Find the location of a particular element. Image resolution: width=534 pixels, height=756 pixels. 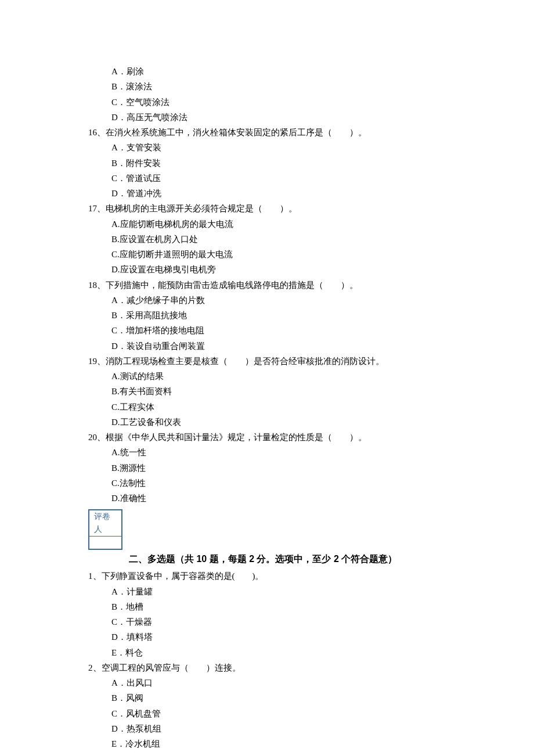

q16-option-d: D．管道冲洗 is located at coordinates (282, 193).